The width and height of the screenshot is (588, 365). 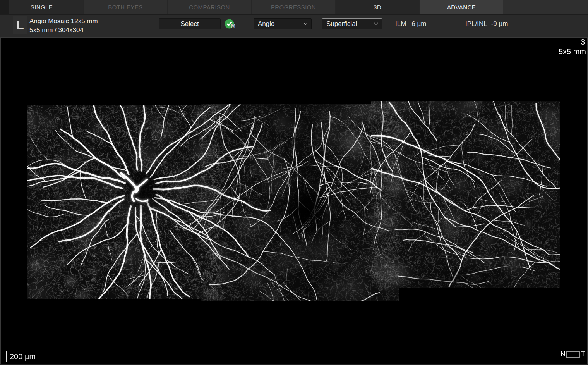 What do you see at coordinates (573, 354) in the screenshot?
I see `orientation-indicator: N T` at bounding box center [573, 354].